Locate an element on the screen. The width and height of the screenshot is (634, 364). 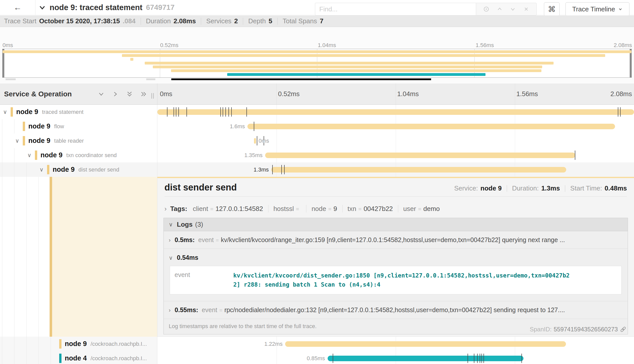
divider is located at coordinates (343, 209).